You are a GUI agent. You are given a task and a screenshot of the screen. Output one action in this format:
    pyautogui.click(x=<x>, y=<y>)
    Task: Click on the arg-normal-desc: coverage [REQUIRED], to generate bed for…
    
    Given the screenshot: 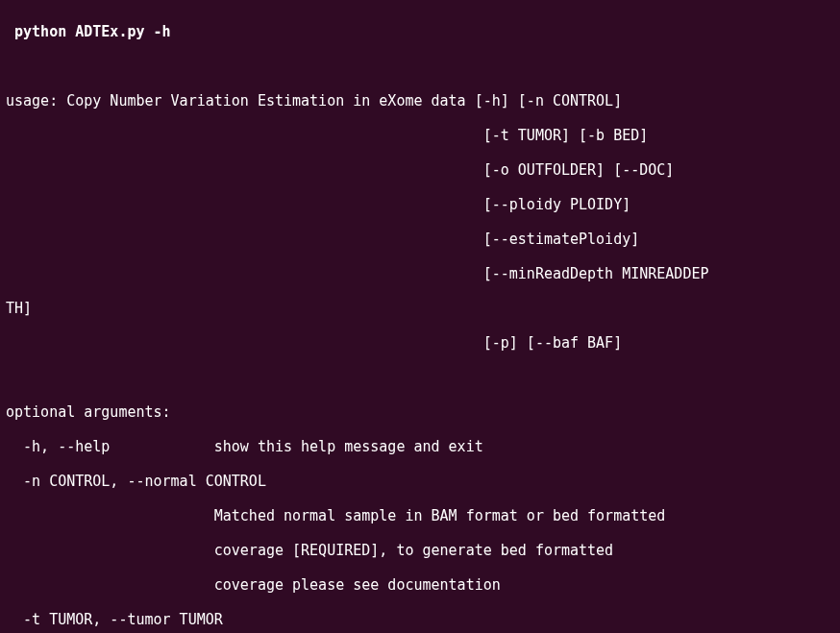 What is the action you would take?
    pyautogui.click(x=309, y=550)
    